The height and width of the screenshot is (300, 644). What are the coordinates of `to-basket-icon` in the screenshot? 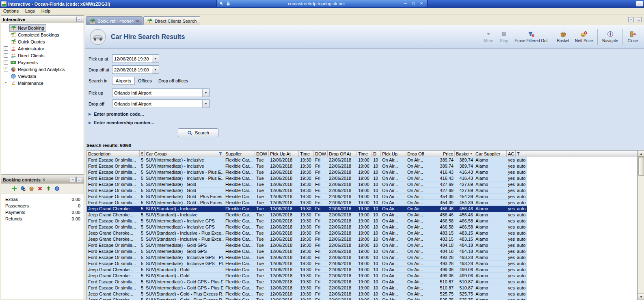 It's located at (32, 188).